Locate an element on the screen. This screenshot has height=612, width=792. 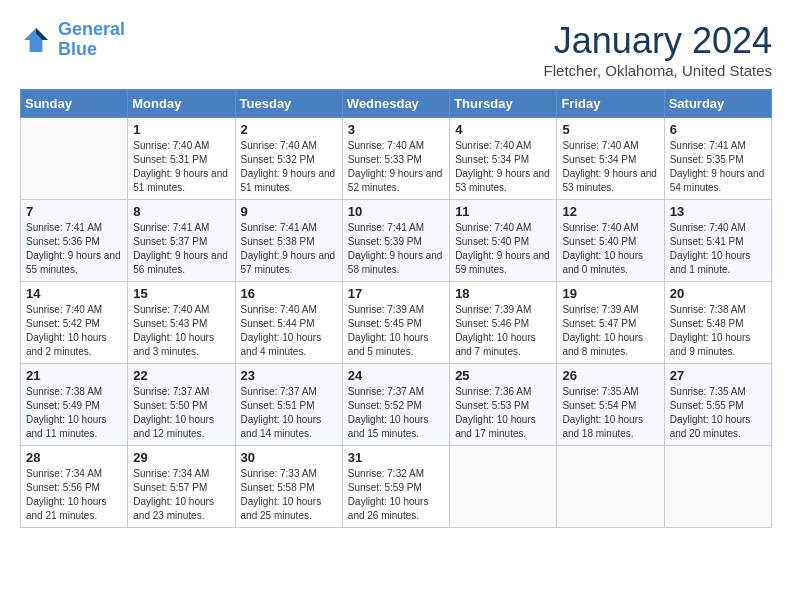
sunrise-text: Sunrise: 7:35 AM is located at coordinates (718, 392).